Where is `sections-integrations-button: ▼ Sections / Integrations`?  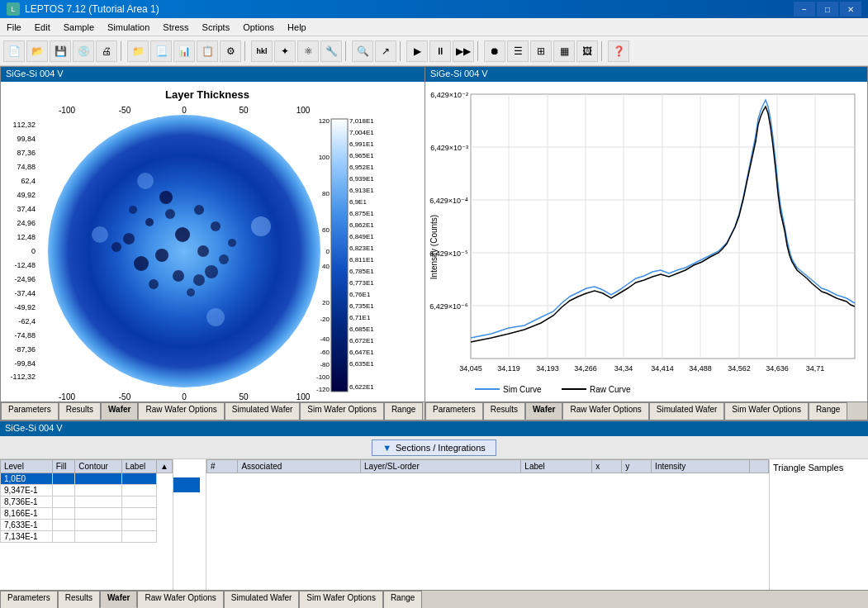
sections-integrations-button: ▼ Sections / Integrations is located at coordinates (434, 448).